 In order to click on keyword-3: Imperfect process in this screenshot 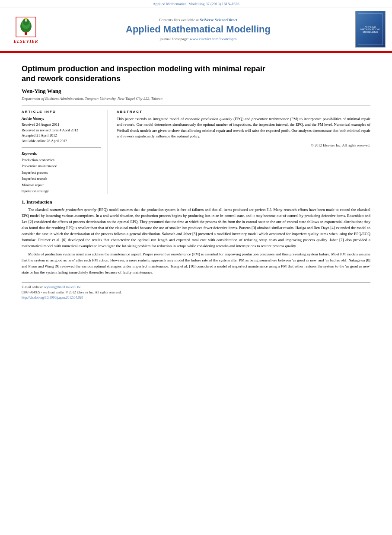, I will do `click(61, 172)`.